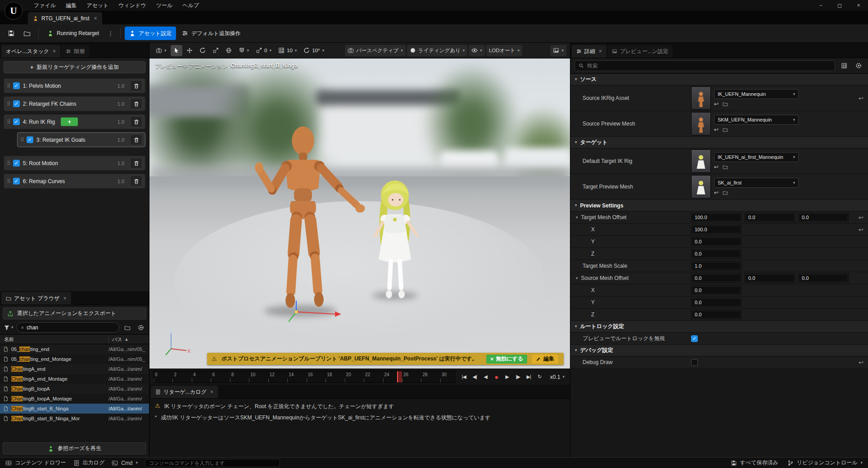 This screenshot has height=468, width=868. What do you see at coordinates (507, 377) in the screenshot?
I see `play-button: ▶` at bounding box center [507, 377].